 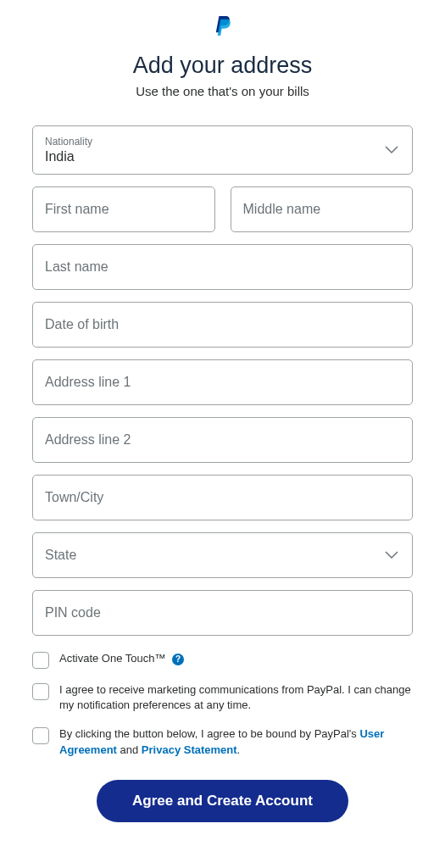 I want to click on marketing-checkbox, so click(x=41, y=692).